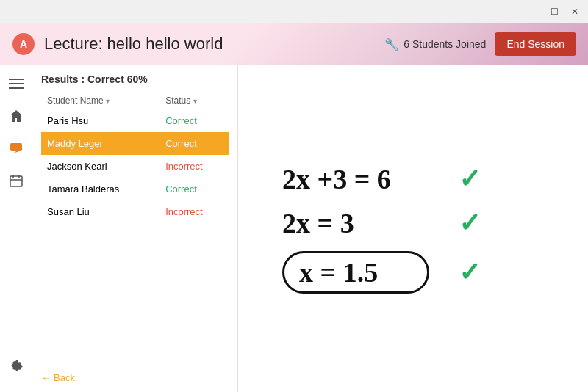 The height and width of the screenshot is (392, 588). Describe the element at coordinates (356, 272) in the screenshot. I see `math-expression: x = 1.5` at that location.